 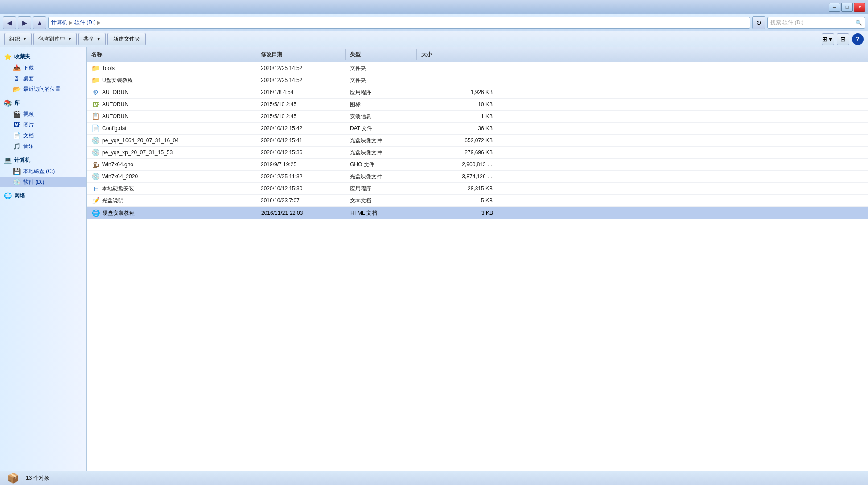 What do you see at coordinates (828, 39) in the screenshot?
I see `view-icon: ⊞▼` at bounding box center [828, 39].